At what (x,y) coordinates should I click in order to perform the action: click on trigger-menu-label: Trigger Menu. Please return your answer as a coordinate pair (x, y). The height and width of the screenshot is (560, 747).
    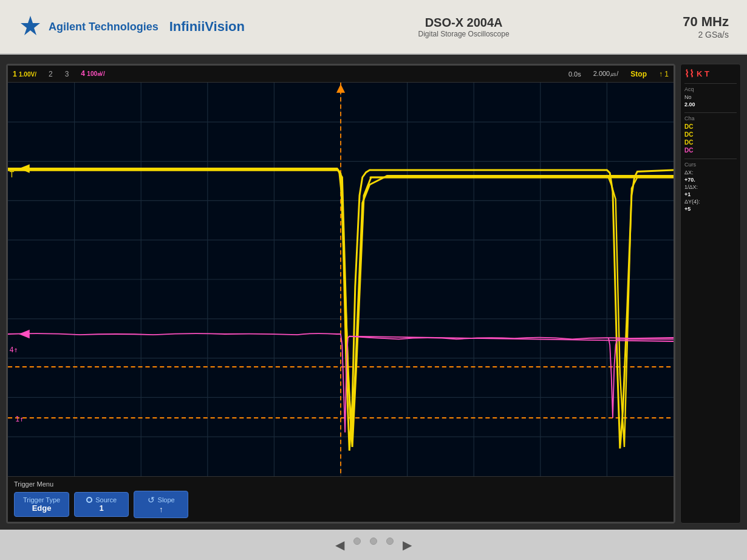
    Looking at the image, I should click on (341, 484).